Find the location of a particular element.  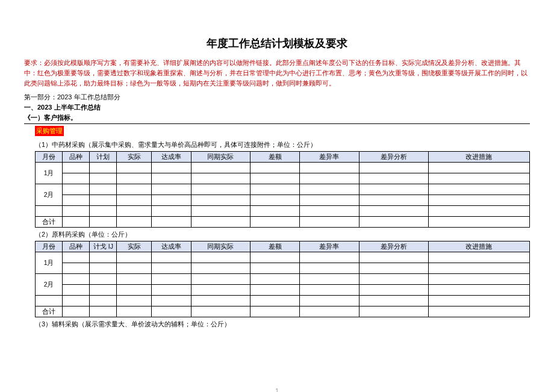

section1-heading: 一、2023 上半年工作总结 is located at coordinates (277, 107).